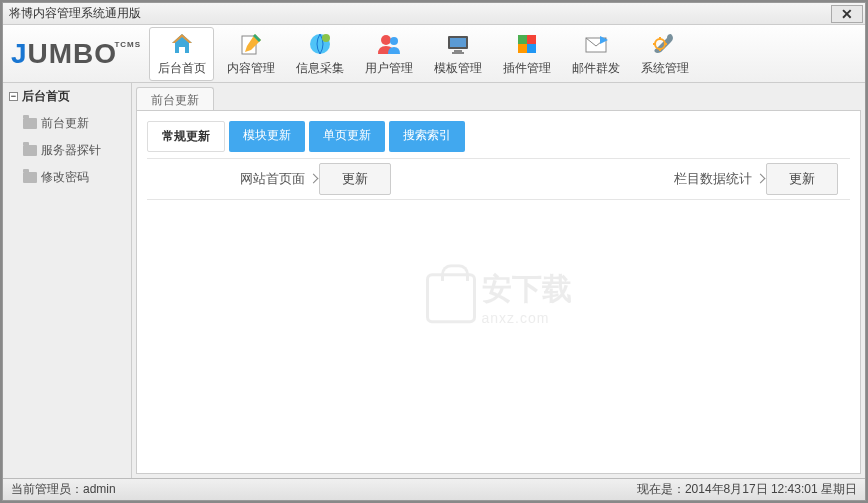  I want to click on watermark: 安下载 anxz.com, so click(499, 298).